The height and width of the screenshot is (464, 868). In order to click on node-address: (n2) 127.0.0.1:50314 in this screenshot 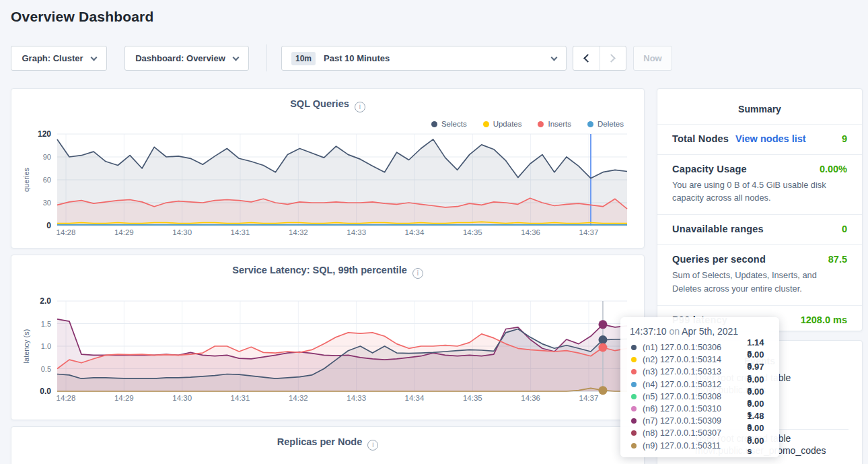, I will do `click(694, 360)`.